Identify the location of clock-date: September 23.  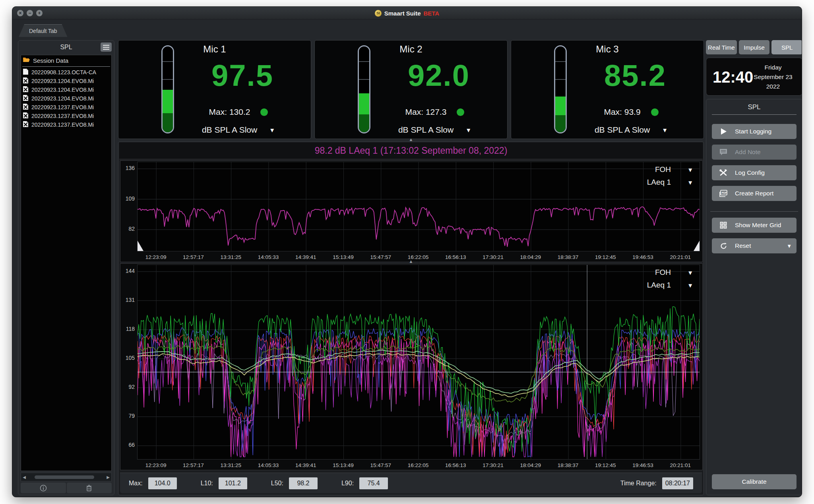
(773, 77).